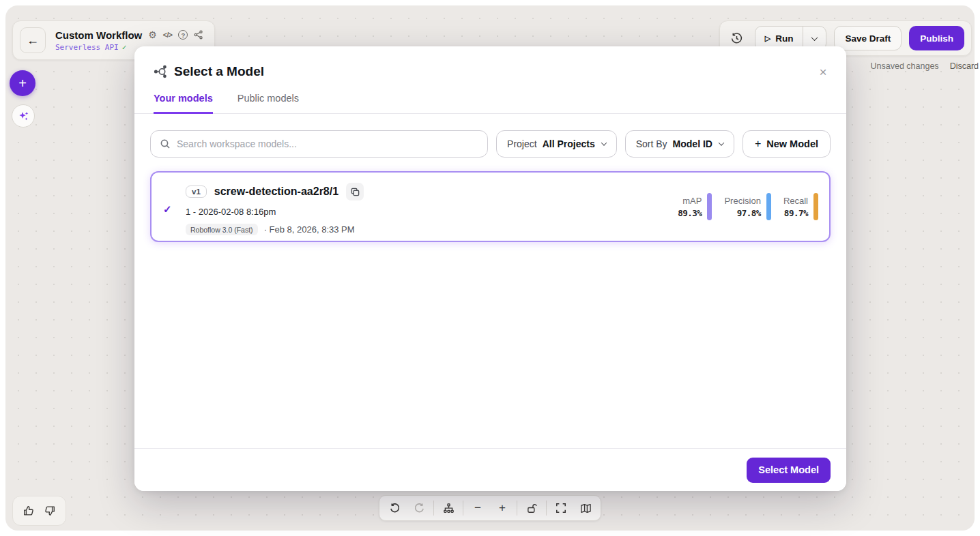  What do you see at coordinates (33, 41) in the screenshot?
I see `back-arrow-icon: ←` at bounding box center [33, 41].